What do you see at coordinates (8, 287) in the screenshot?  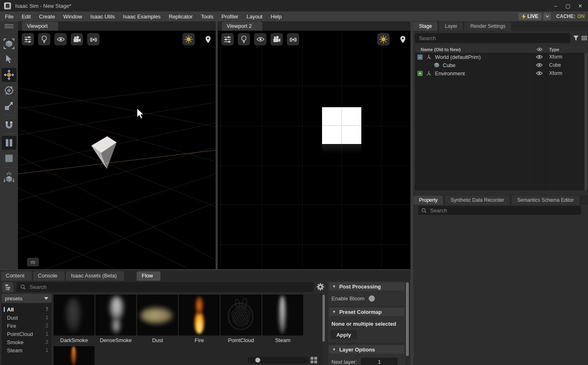 I see `flow-tree-button` at bounding box center [8, 287].